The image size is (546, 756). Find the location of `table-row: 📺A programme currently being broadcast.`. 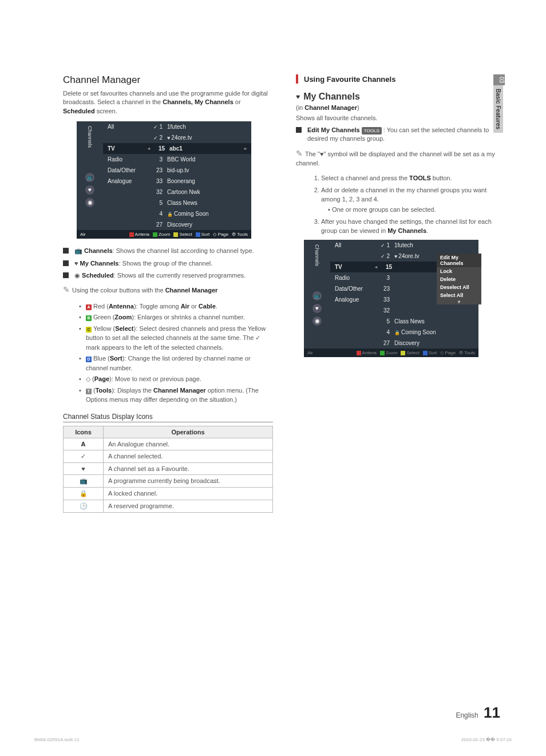

table-row: 📺A programme currently being broadcast. is located at coordinates (168, 481).